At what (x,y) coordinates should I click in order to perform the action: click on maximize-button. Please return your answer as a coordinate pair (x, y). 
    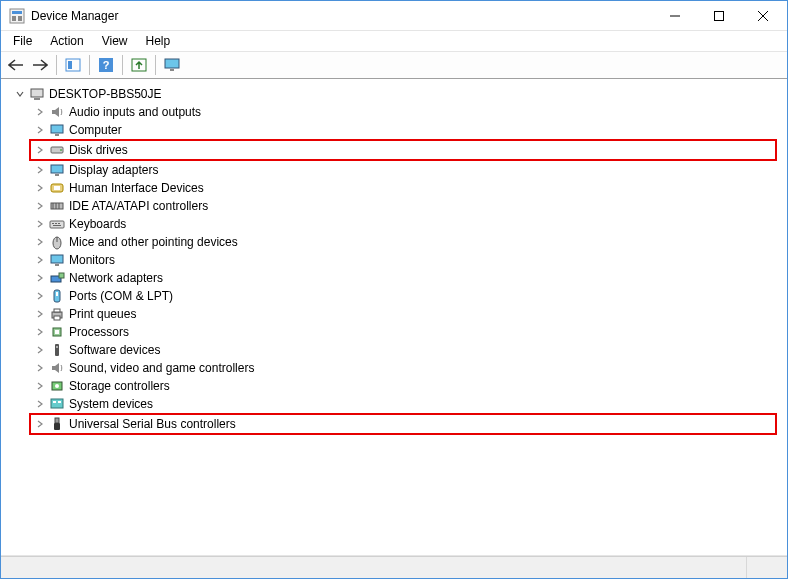
    Looking at the image, I should click on (719, 16).